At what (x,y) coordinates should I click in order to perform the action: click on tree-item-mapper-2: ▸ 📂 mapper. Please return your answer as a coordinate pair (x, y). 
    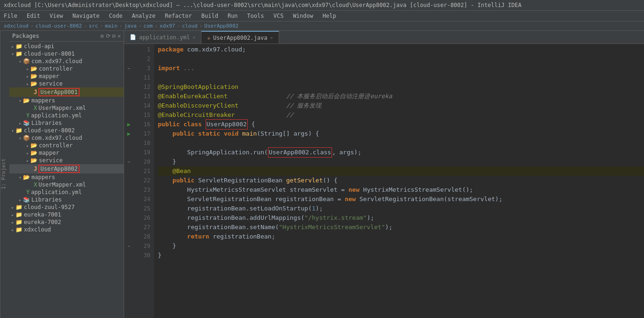
    Looking at the image, I should click on (67, 153).